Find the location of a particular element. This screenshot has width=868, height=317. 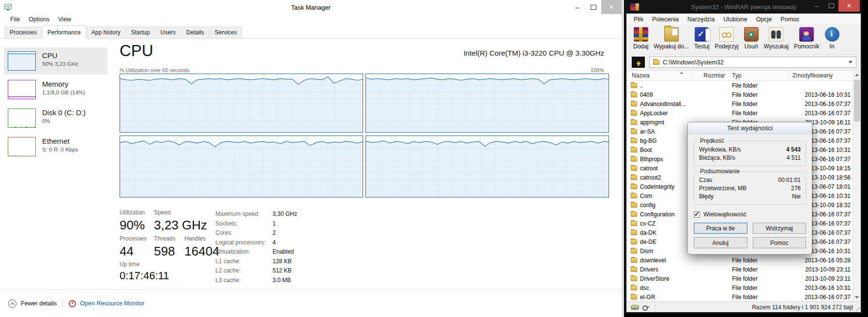

menu-item: Narzędzia is located at coordinates (701, 19).